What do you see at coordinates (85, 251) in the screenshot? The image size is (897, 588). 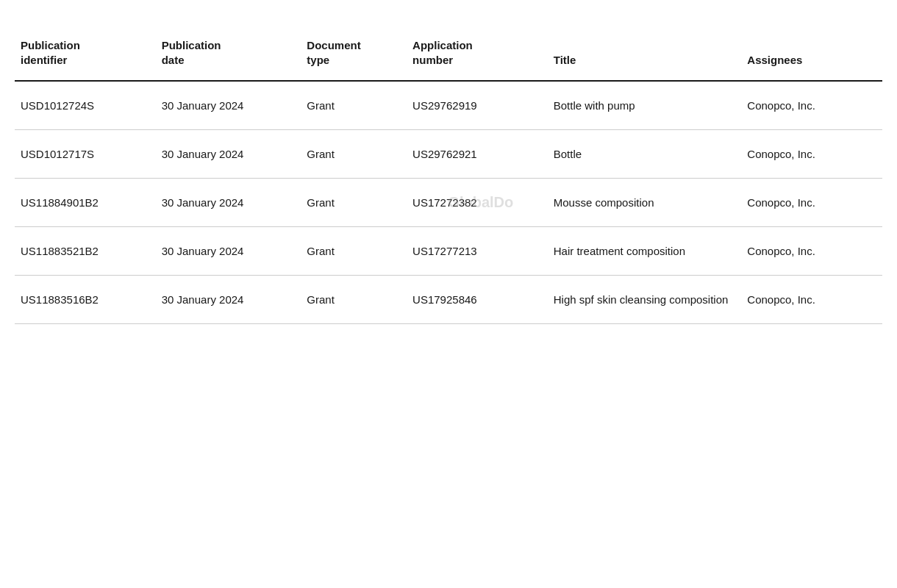 I see `cell-pub-id: US11883521B2` at bounding box center [85, 251].